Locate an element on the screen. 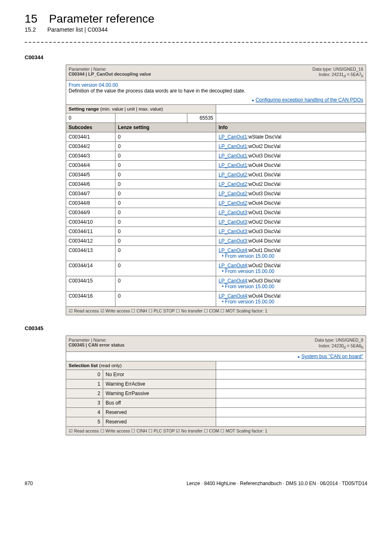 This screenshot has height=555, width=392. subcode-cell: C00344/12 is located at coordinates (91, 241).